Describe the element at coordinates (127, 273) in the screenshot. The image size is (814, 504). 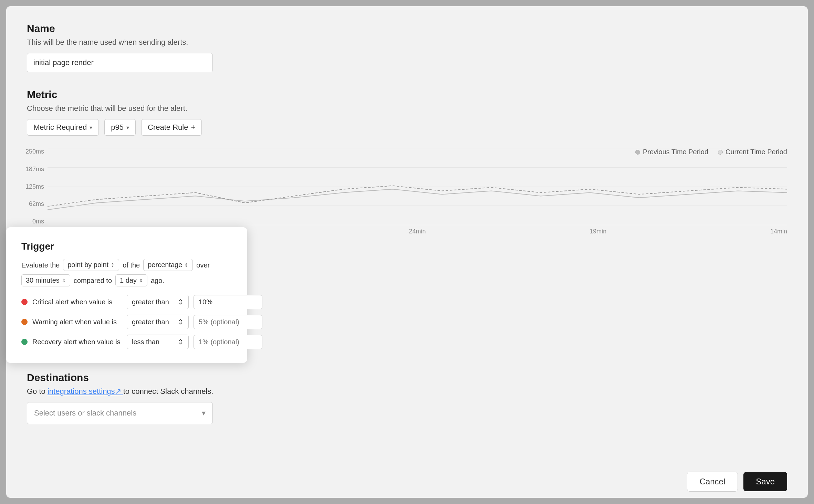
I see `trigger-description: Evaluate the point by point ⇕ of the per…` at that location.